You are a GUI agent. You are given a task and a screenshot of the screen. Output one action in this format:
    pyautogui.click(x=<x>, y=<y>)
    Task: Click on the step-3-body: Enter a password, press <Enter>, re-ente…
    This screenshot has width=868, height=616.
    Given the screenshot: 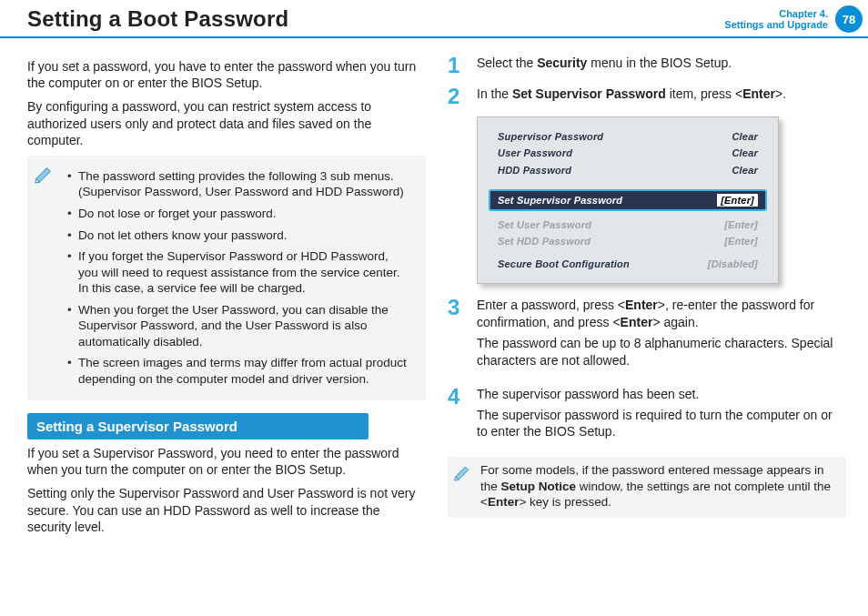 What is the action you would take?
    pyautogui.click(x=661, y=337)
    